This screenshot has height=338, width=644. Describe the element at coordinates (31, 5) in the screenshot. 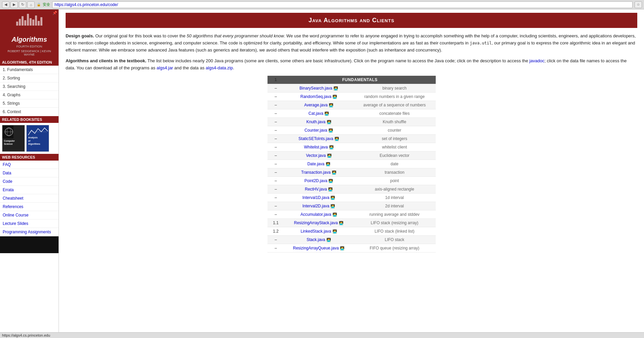

I see `home-button: ⌂` at that location.